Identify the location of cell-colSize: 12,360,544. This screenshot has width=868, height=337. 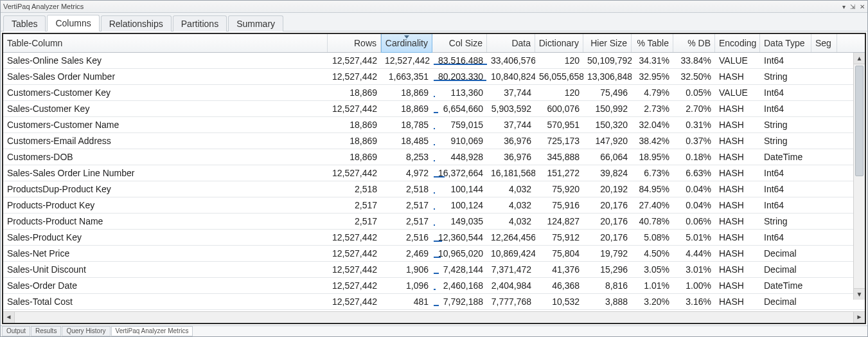
(460, 237).